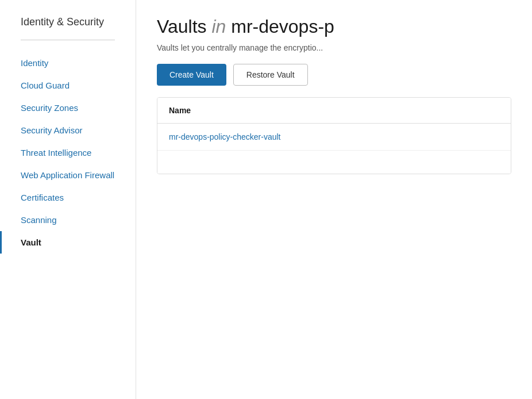 This screenshot has width=532, height=399. What do you see at coordinates (68, 20) in the screenshot?
I see `sidebar-title: Identity & Security` at bounding box center [68, 20].